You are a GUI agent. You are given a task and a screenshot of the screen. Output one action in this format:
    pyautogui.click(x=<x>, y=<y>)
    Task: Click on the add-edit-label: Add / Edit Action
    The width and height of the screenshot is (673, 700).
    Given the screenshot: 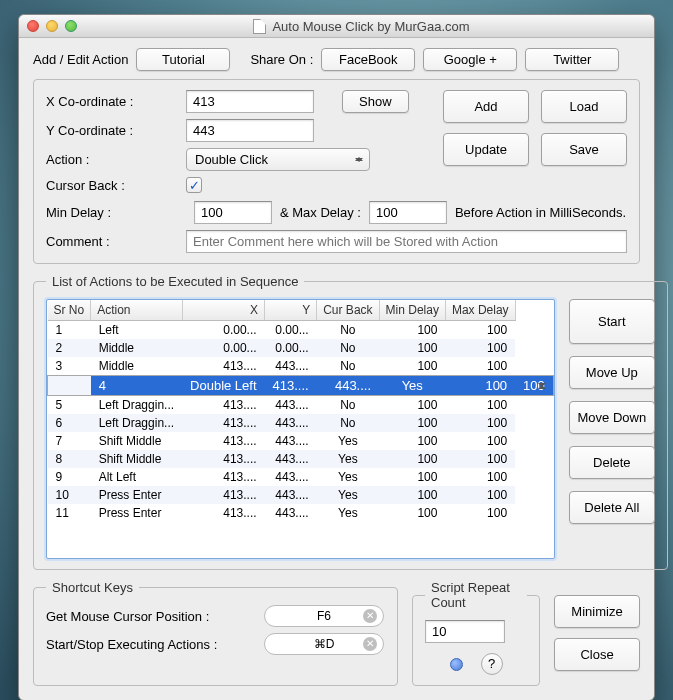 What is the action you would take?
    pyautogui.click(x=80, y=60)
    